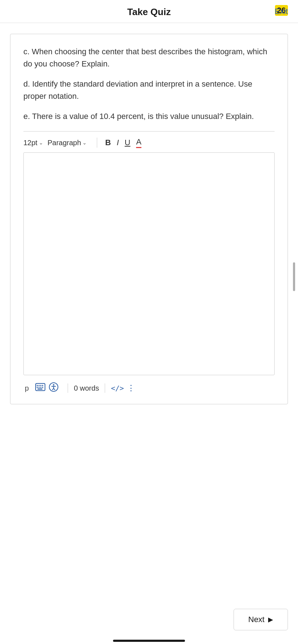 This screenshot has width=298, height=644. Describe the element at coordinates (35, 143) in the screenshot. I see `font-size-selector: 12pt ⌄` at that location.